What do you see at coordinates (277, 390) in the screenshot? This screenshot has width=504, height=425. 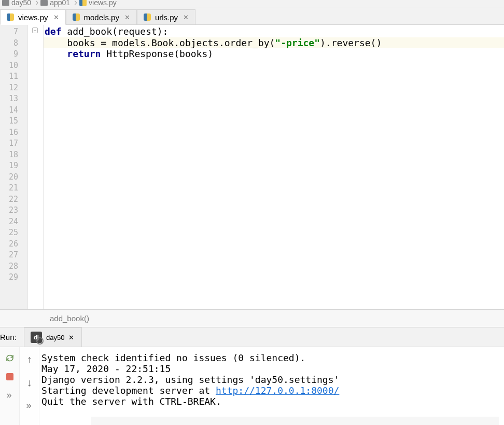 I see `server-url-link: http://127.0.0.1:8000/` at bounding box center [277, 390].